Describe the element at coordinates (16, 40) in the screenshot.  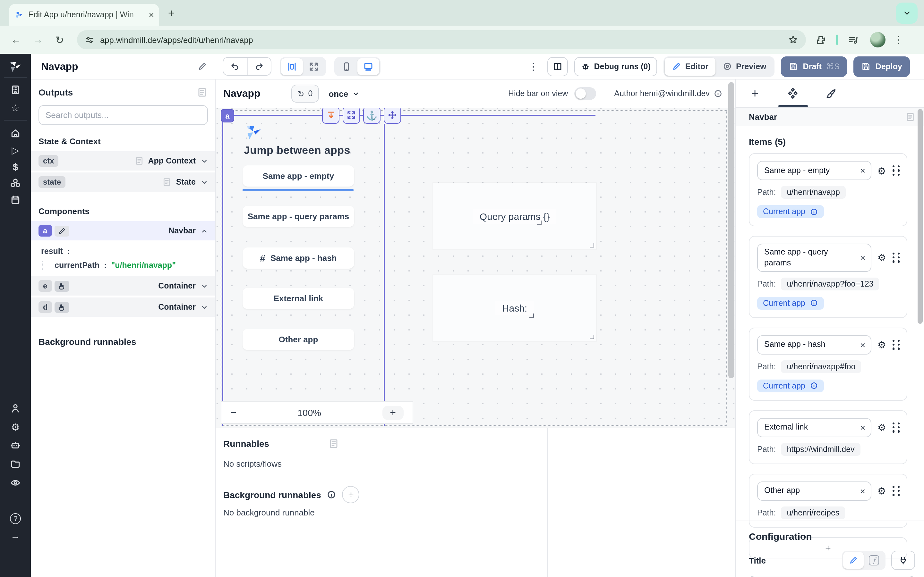
I see `back-button: ←` at that location.